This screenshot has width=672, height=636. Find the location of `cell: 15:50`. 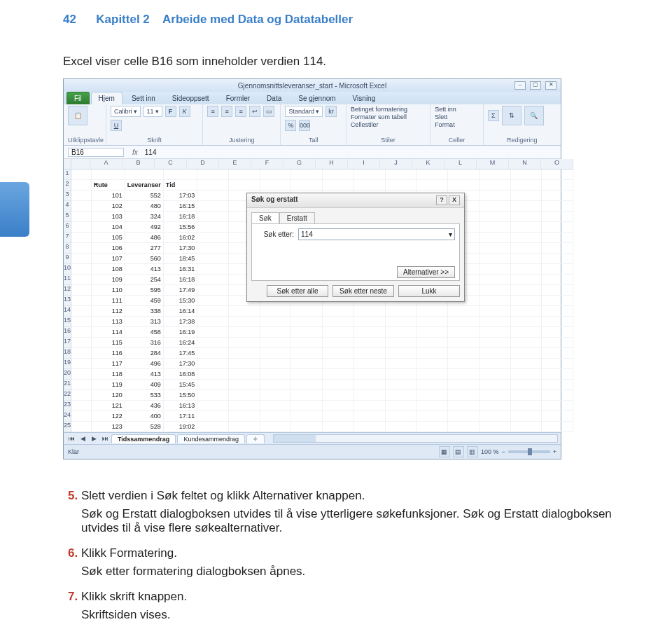

cell: 15:50 is located at coordinates (180, 395).